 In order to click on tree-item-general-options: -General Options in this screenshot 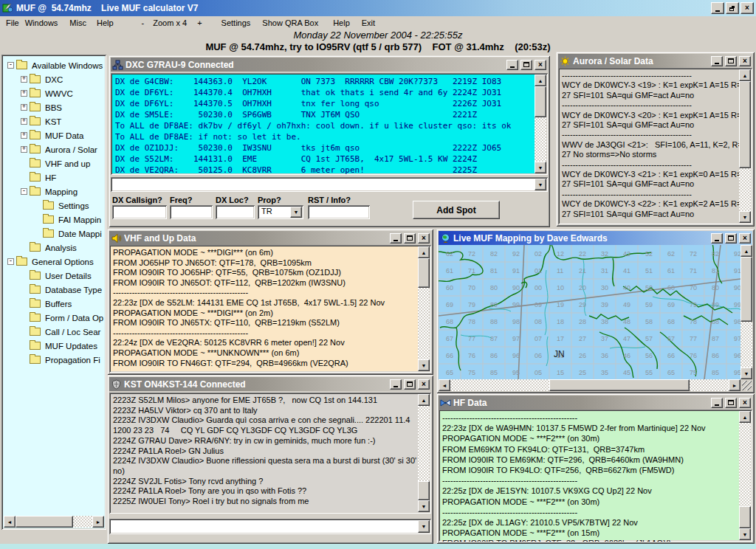, I will do `click(54, 261)`.